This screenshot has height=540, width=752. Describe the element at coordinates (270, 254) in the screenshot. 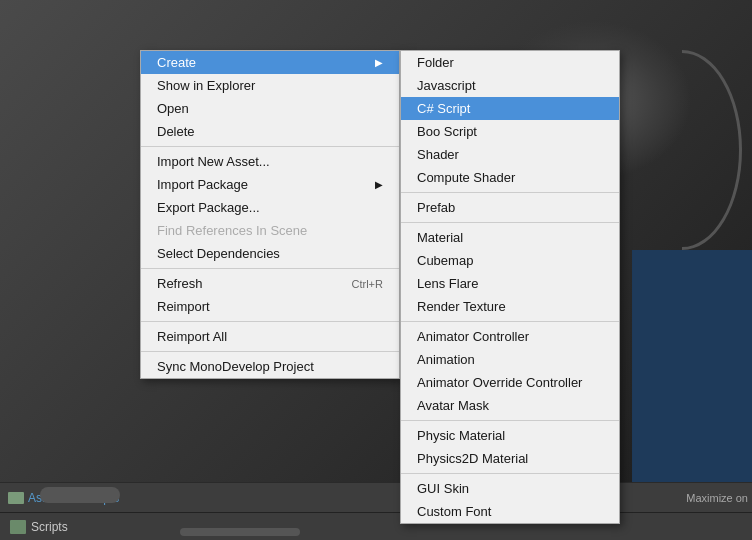

I see `menu-item-select-dependencies: Select Dependencies` at that location.